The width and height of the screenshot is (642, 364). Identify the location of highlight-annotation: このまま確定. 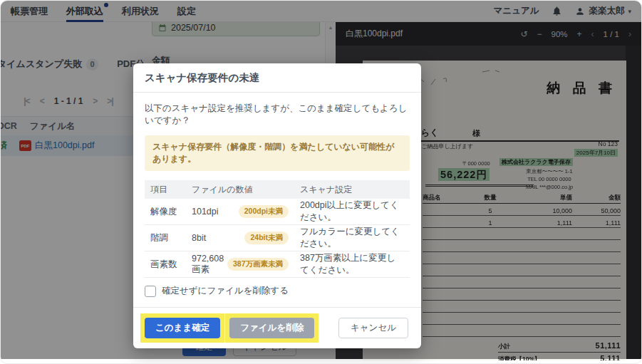
(182, 328).